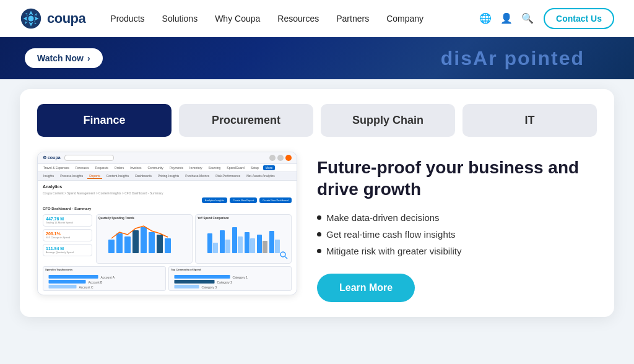 The image size is (634, 364). I want to click on mock-kpi-2-label: YoY Change in Spend, so click(67, 238).